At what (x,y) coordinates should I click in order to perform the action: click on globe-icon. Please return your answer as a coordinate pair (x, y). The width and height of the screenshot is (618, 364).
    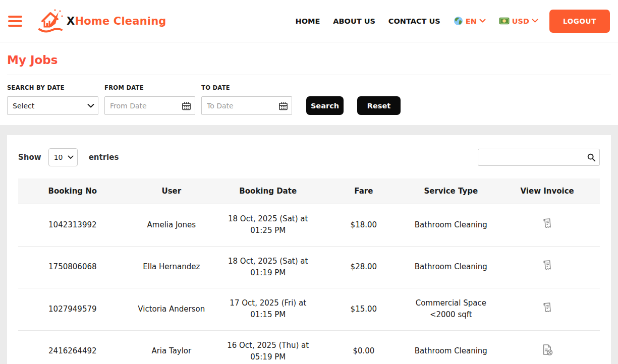
    Looking at the image, I should click on (458, 21).